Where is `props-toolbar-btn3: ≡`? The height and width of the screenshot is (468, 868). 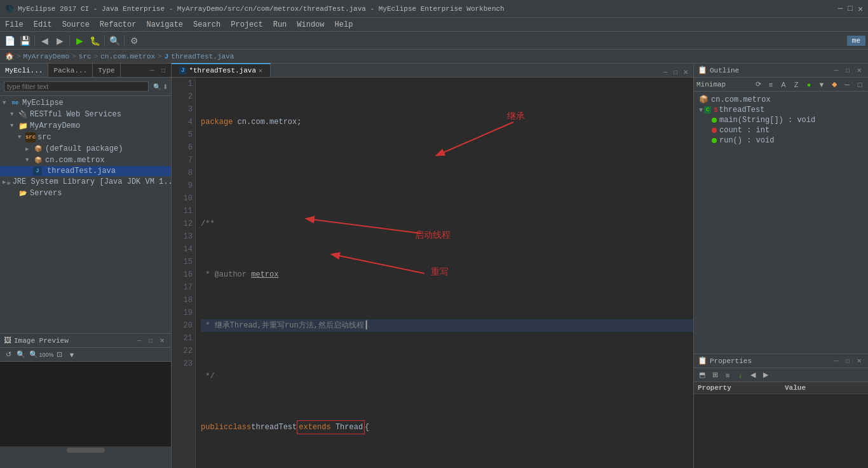
props-toolbar-btn3: ≡ is located at coordinates (728, 375).